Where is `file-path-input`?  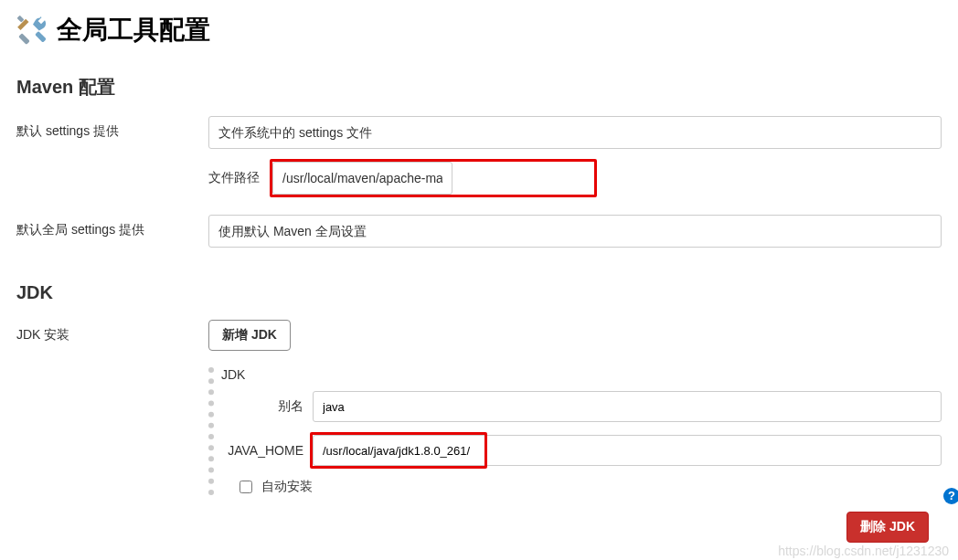
file-path-input is located at coordinates (362, 178).